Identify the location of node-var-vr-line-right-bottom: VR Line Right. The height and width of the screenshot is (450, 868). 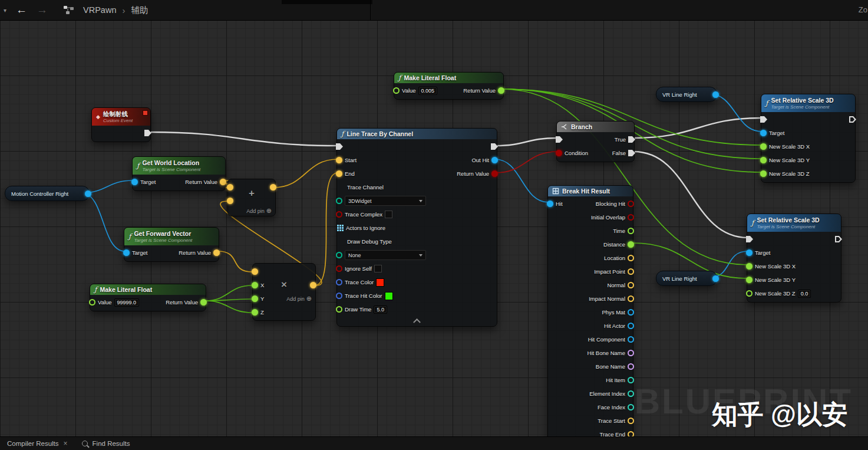
(687, 278).